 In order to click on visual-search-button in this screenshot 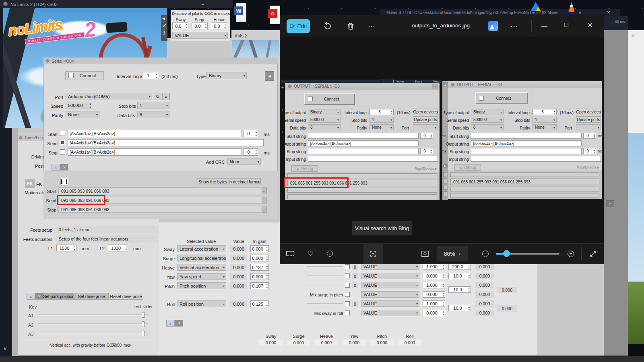, I will do `click(373, 254)`.